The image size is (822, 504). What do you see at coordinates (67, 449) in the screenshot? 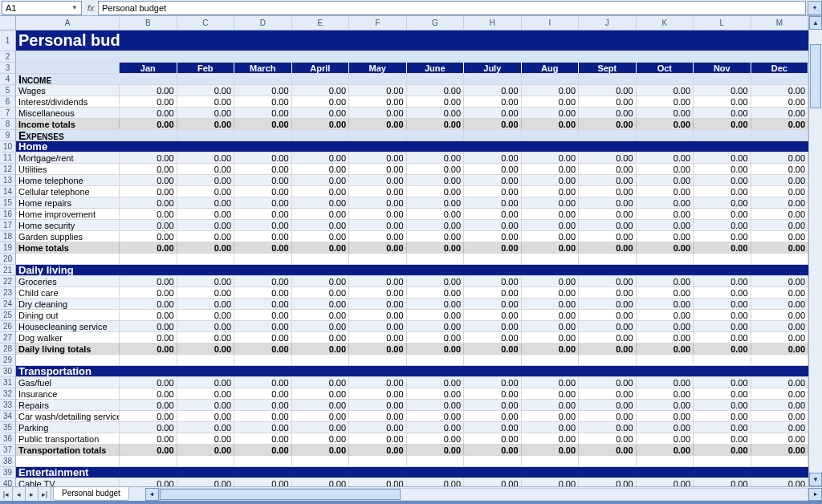
I see `totals-label: Transportation totals` at bounding box center [67, 449].